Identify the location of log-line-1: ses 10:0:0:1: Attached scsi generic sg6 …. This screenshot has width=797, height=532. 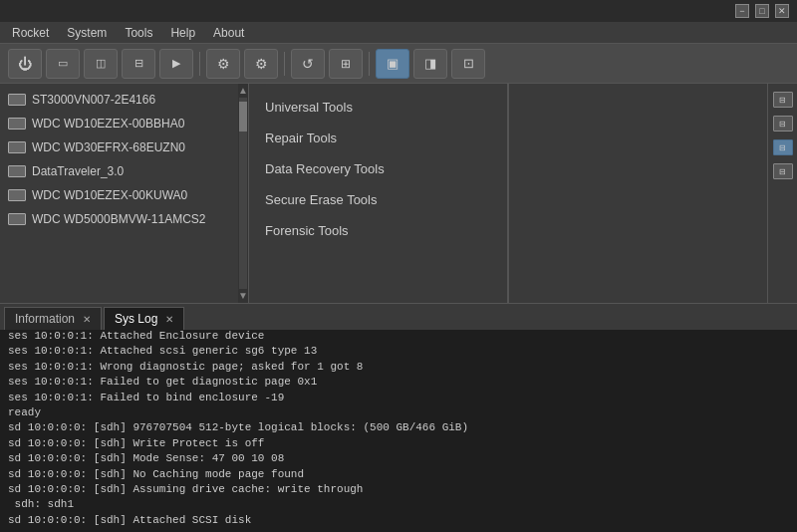
(398, 351).